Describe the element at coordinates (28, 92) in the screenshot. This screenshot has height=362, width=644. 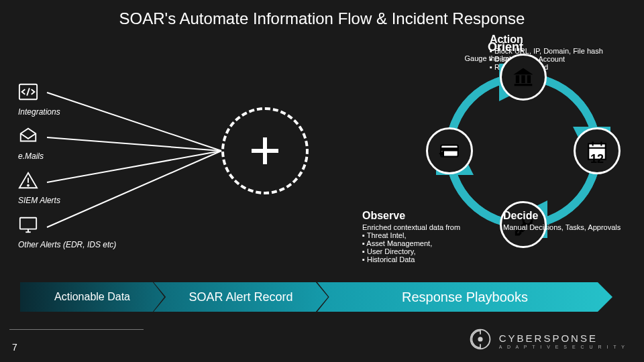
I see `code-icon` at that location.